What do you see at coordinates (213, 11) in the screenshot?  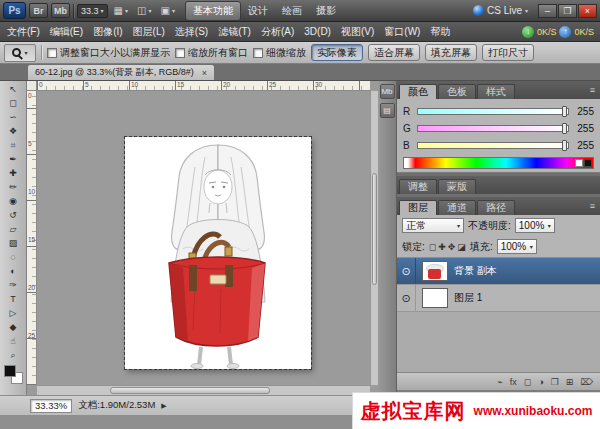 I see `workspace-tab-essentials: 基本功能` at bounding box center [213, 11].